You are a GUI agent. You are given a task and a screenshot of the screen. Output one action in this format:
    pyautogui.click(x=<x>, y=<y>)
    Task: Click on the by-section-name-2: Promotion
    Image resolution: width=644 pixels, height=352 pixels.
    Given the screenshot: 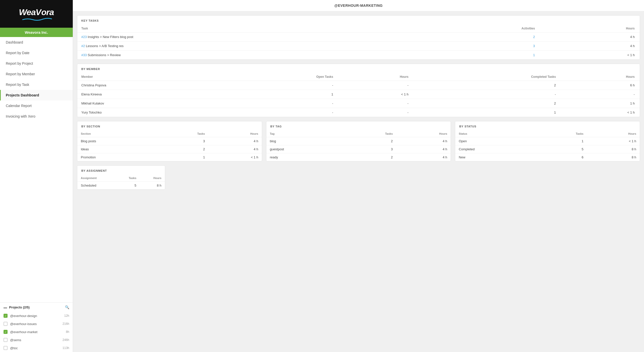 What is the action you would take?
    pyautogui.click(x=117, y=157)
    